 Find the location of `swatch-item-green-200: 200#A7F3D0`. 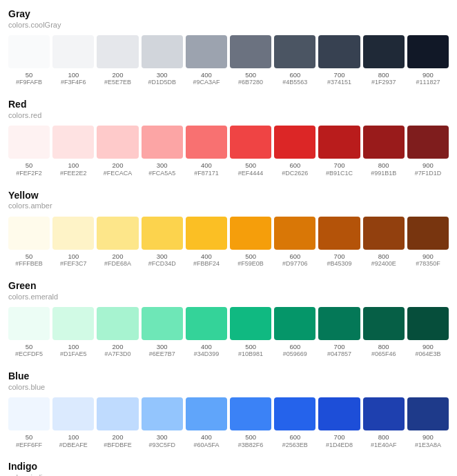

swatch-item-green-200: 200#A7F3D0 is located at coordinates (117, 333).